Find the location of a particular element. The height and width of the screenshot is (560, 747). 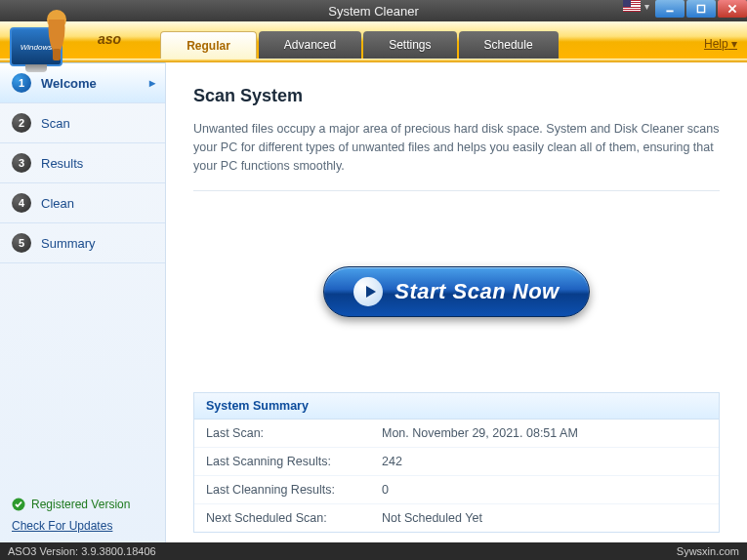

check-circle-icon is located at coordinates (19, 504).